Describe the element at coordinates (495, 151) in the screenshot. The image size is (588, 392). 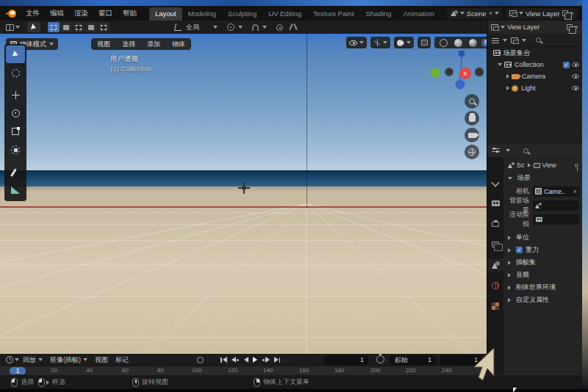
I see `properties-editor-icon` at that location.